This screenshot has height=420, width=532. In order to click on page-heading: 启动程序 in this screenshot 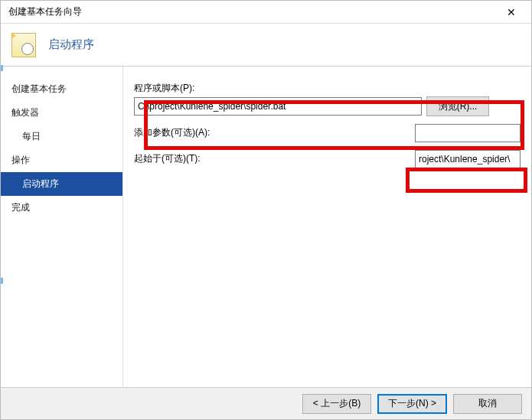, I will do `click(71, 44)`.